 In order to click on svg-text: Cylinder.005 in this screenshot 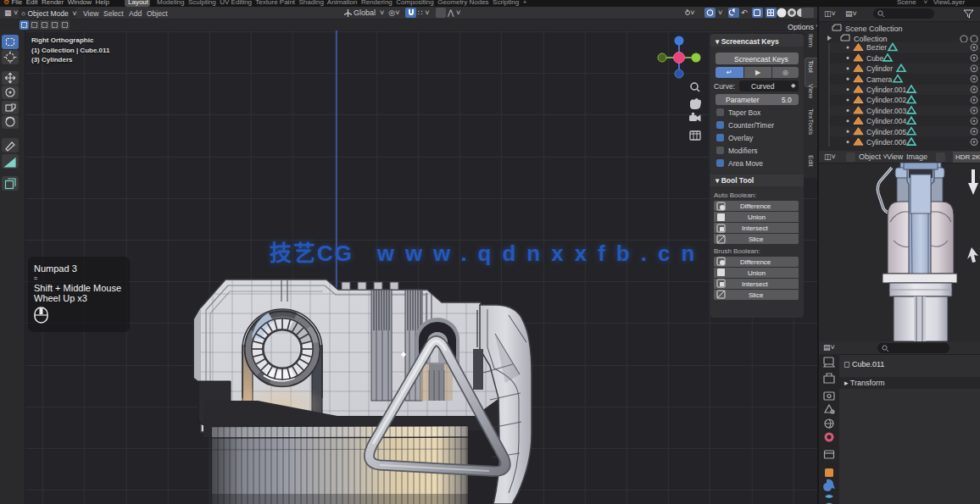, I will do `click(887, 132)`.